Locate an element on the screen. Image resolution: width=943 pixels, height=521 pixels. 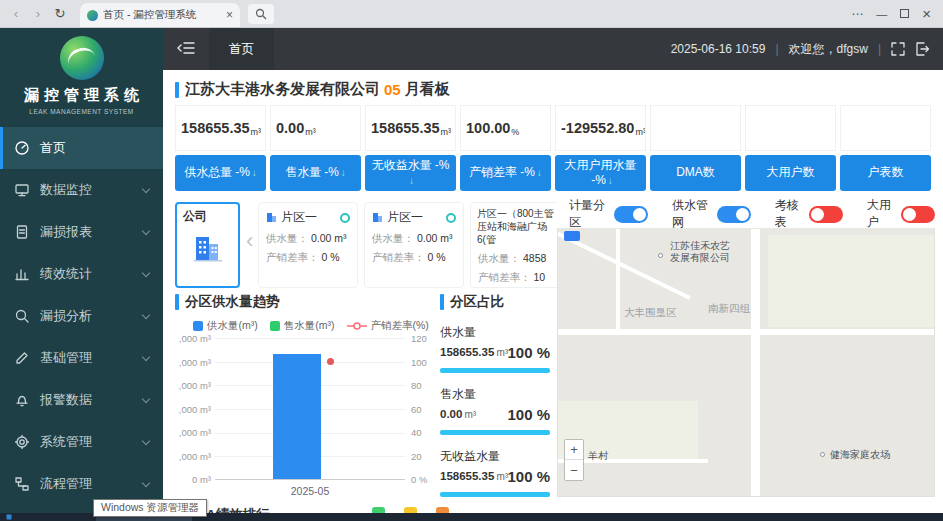
sidebar-item-data-monitor: 数据监控 is located at coordinates (82, 190).